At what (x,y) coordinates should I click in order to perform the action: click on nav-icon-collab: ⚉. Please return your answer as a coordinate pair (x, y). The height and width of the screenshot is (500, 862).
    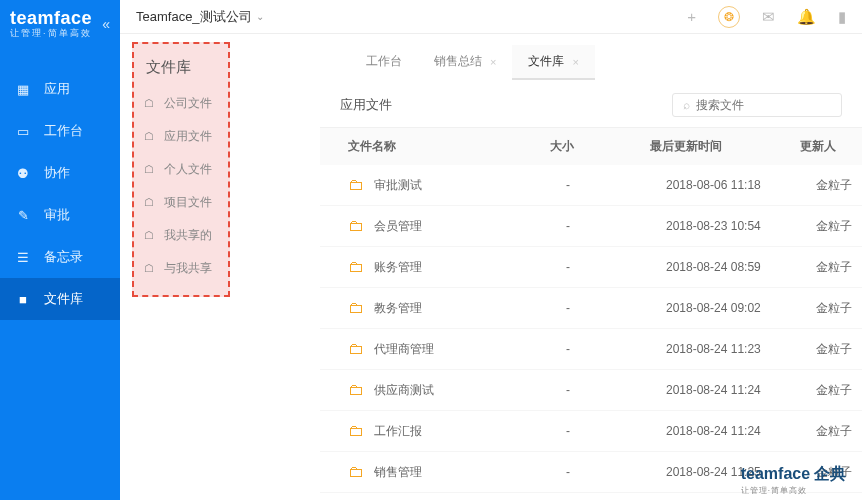
    Looking at the image, I should click on (23, 174).